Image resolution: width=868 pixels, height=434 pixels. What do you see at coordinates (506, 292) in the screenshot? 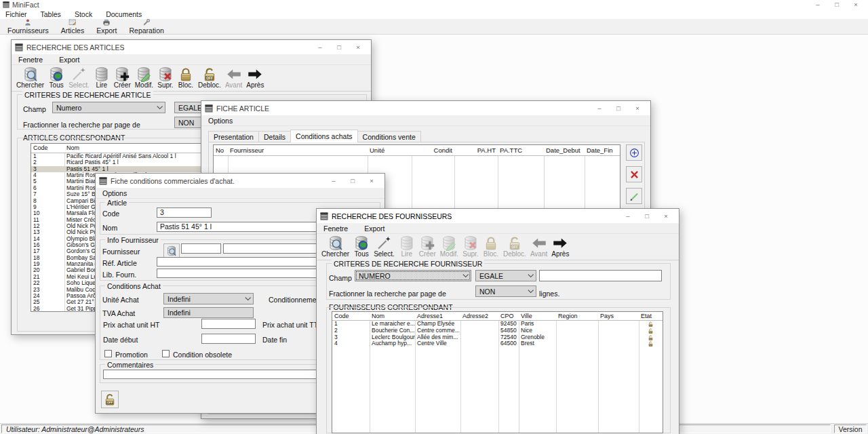
I see `paging-select: NON` at bounding box center [506, 292].